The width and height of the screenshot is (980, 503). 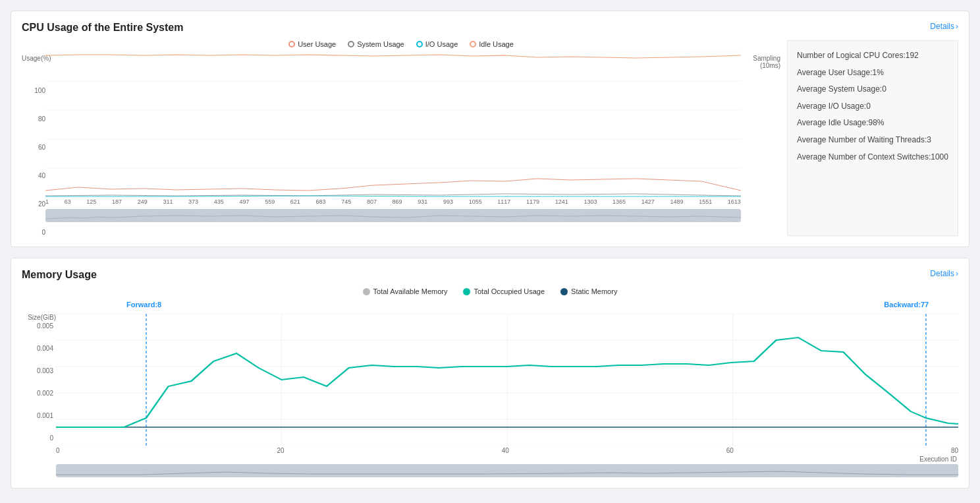 What do you see at coordinates (873, 123) in the screenshot?
I see `stat-avg-idle: Average Idle Usage:98%` at bounding box center [873, 123].